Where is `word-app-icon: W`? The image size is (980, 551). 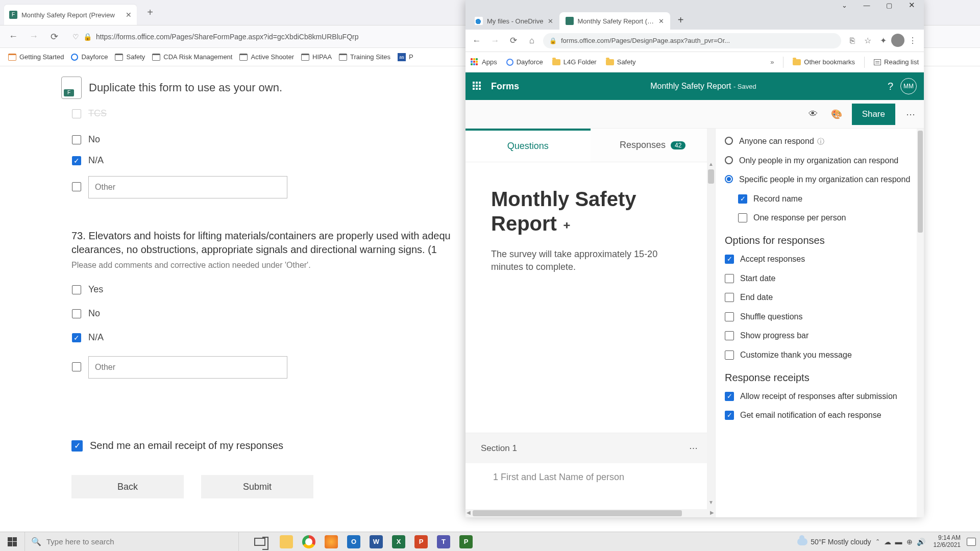 word-app-icon: W is located at coordinates (376, 542).